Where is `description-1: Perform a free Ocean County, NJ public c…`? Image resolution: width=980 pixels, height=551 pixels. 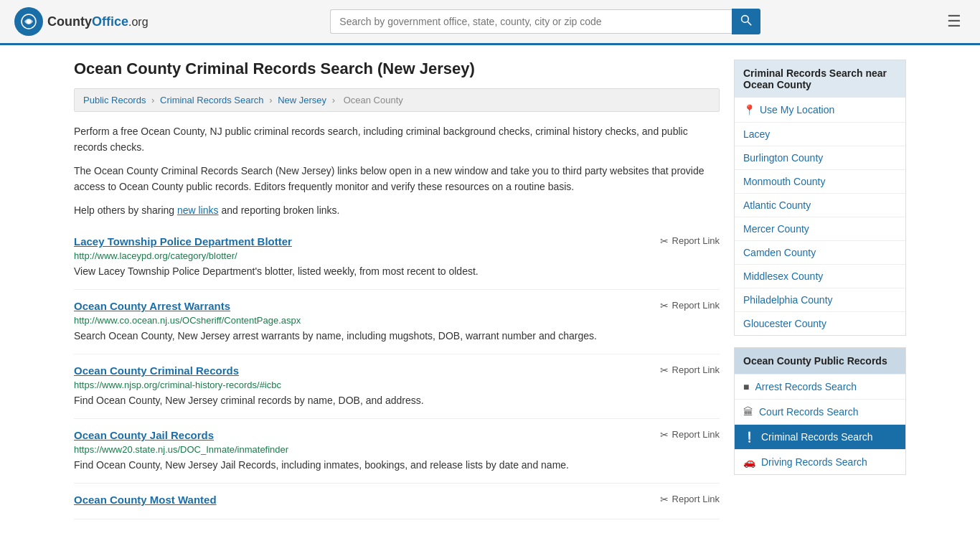 description-1: Perform a free Ocean County, NJ public c… is located at coordinates (397, 139).